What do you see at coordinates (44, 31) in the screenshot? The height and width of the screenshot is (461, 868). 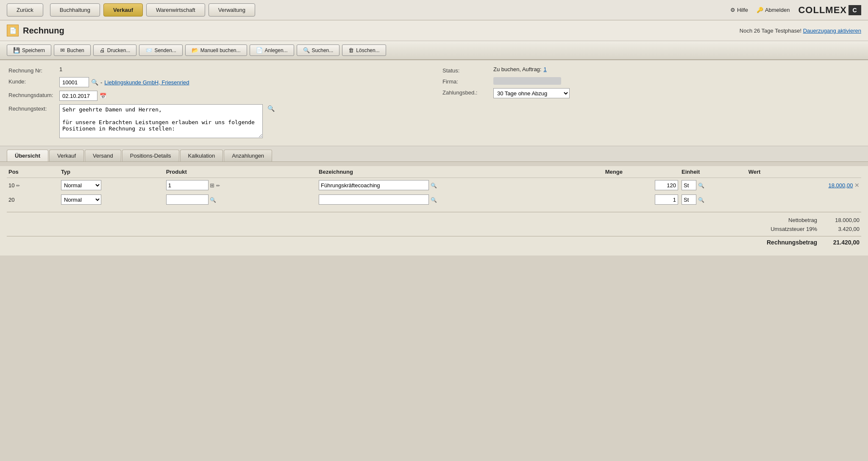 I see `page-title: Rechnung` at bounding box center [44, 31].